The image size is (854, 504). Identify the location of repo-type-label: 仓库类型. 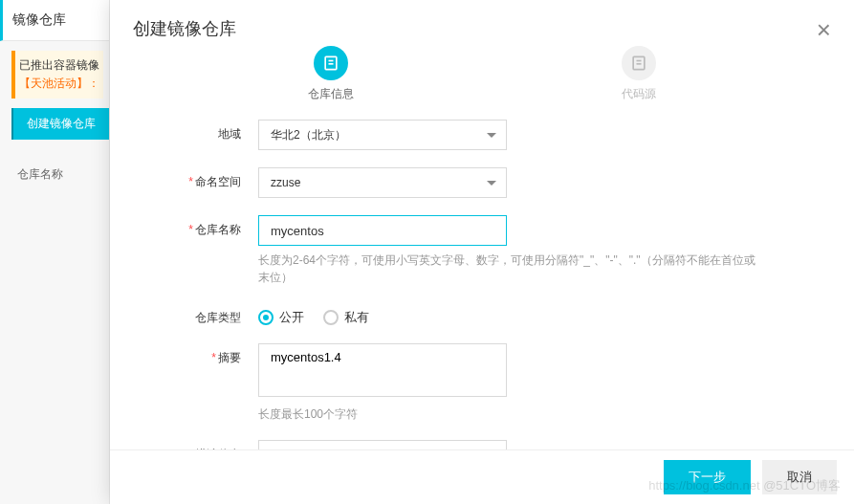
(203, 315).